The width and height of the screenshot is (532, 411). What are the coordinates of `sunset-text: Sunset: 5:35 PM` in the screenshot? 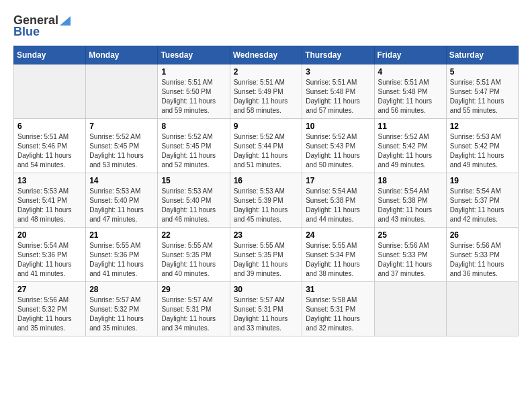 It's located at (186, 255).